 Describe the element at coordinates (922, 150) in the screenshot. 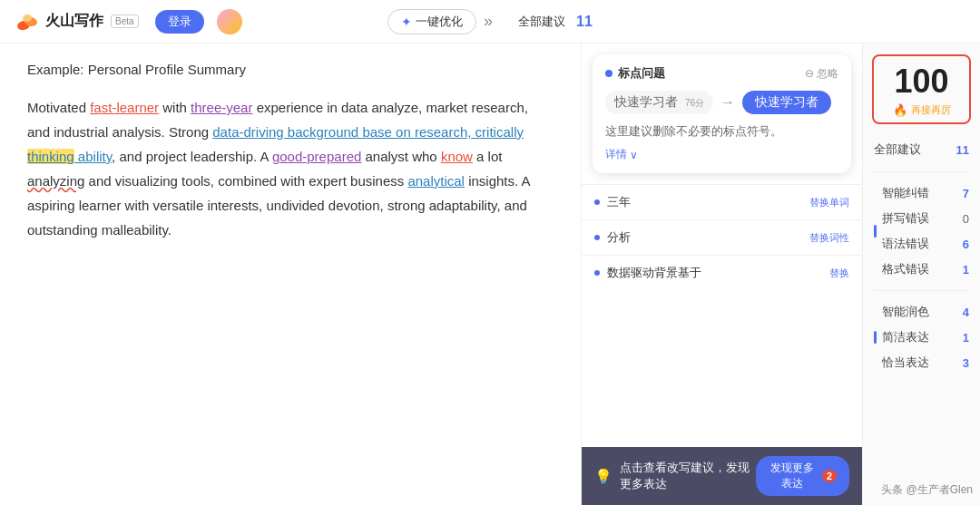

I see `sidebar-row-all: 全部建议 11` at that location.